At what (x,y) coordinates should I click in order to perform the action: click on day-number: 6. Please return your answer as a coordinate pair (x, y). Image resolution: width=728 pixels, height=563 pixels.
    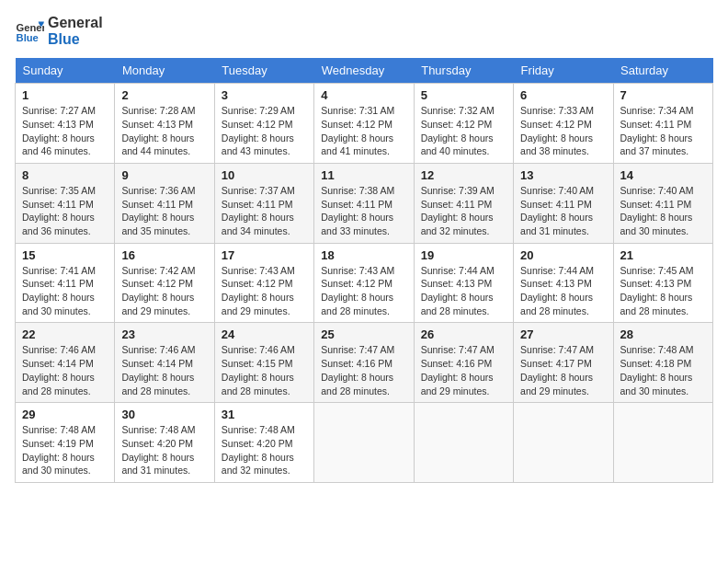
    Looking at the image, I should click on (563, 96).